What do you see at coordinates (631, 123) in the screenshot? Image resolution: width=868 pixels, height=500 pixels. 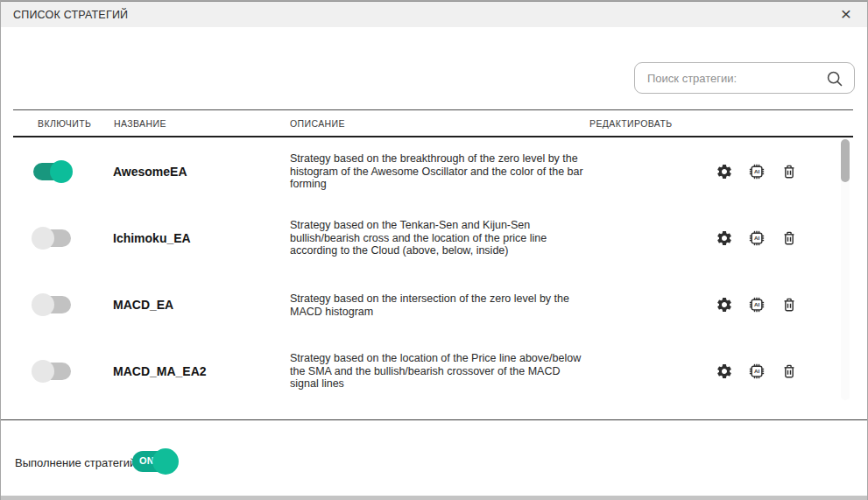 I see `column-header-edit: РЕДАКТИРОВАТЬ` at bounding box center [631, 123].